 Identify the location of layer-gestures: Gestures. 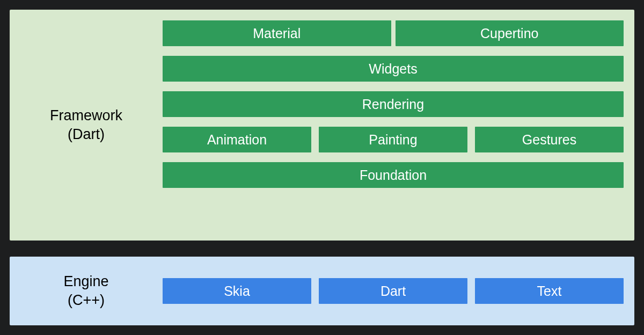
(550, 140).